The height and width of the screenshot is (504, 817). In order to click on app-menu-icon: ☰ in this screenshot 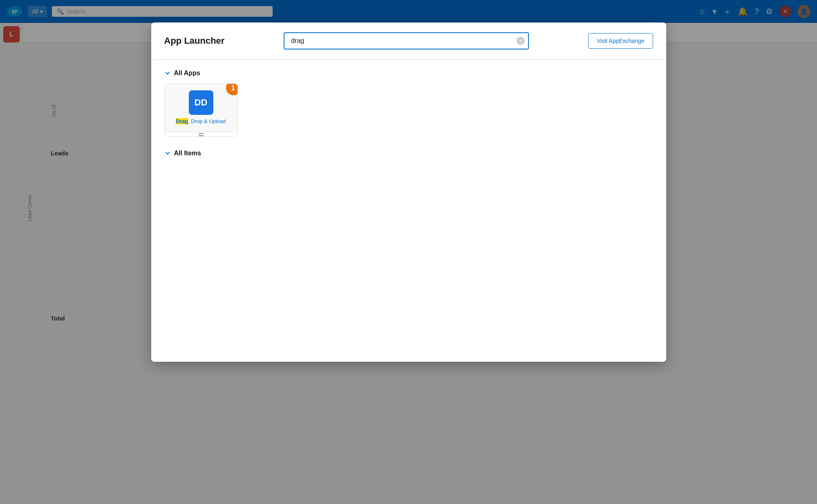, I will do `click(201, 134)`.